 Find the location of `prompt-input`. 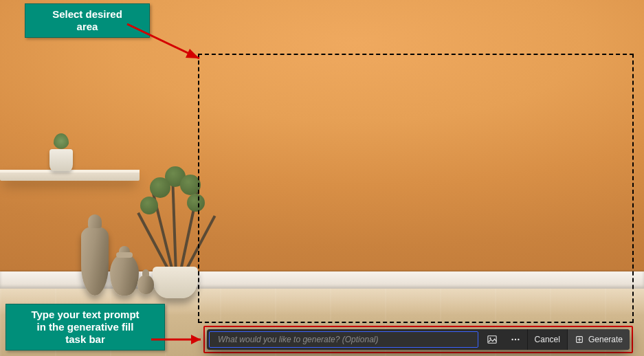

prompt-input is located at coordinates (344, 340).